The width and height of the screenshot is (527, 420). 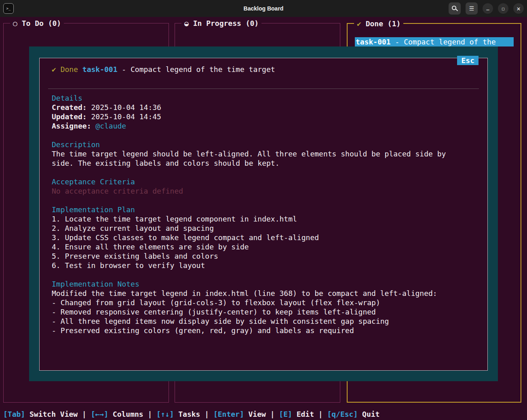 I want to click on search-button, so click(x=455, y=8).